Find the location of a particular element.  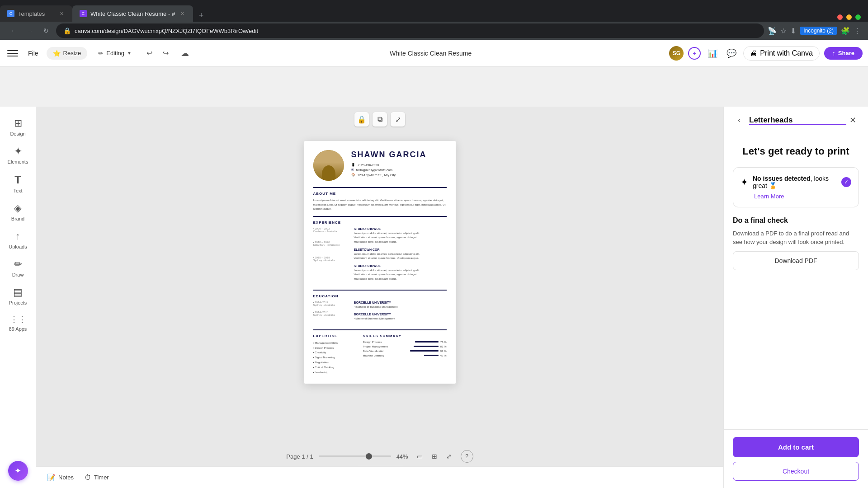

checkout-button: Checkout is located at coordinates (796, 471).